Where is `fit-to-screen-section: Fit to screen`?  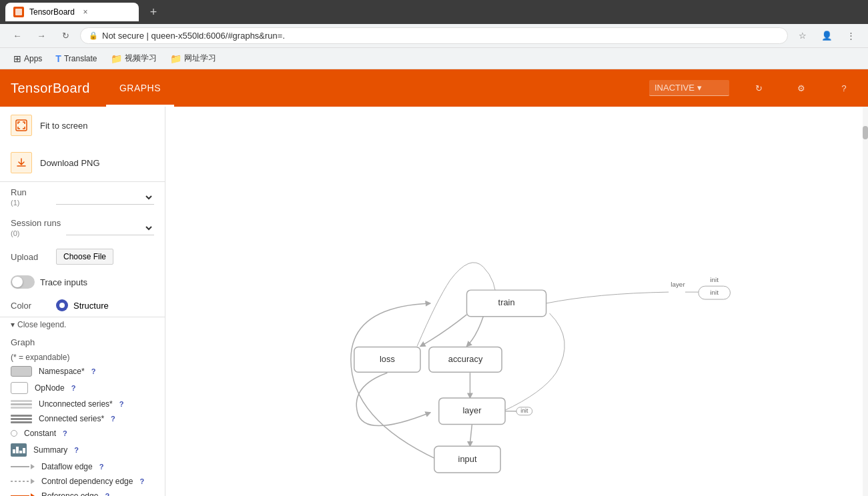
fit-to-screen-section: Fit to screen is located at coordinates (83, 125).